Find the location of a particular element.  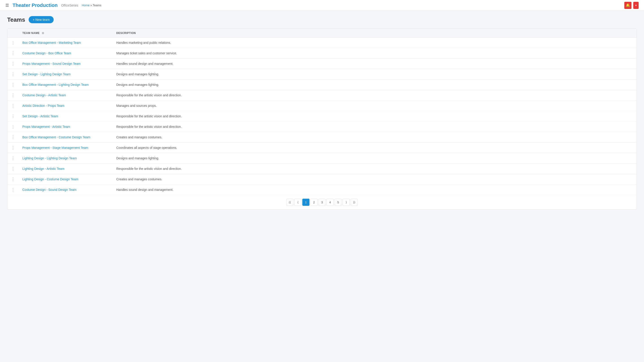

row-team-name-cell: Lighting Design - Artistic Team is located at coordinates (66, 169).